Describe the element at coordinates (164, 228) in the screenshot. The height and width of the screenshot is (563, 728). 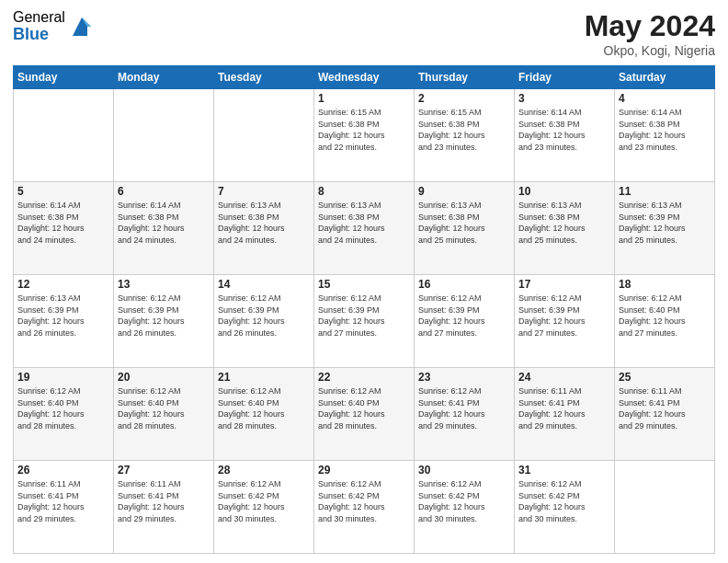
I see `calendar-cell: 6Sunrise: 6:14 AM Sunset: 6:38 PM Daylig…` at that location.